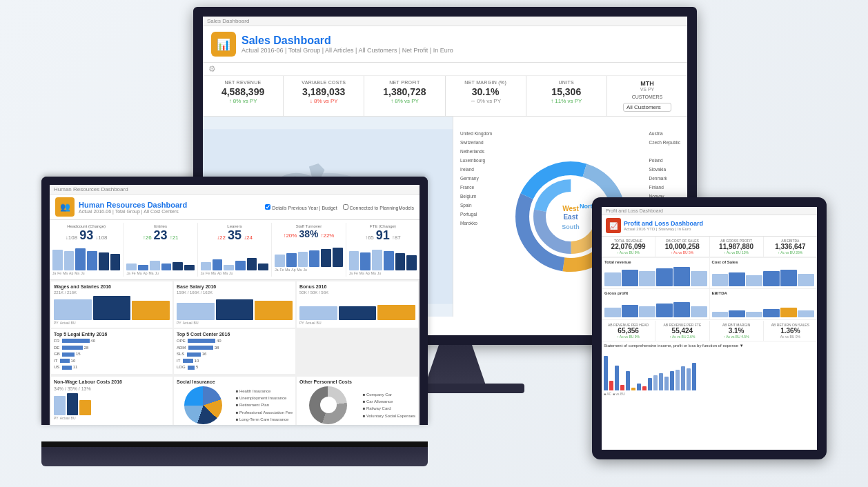 The image size is (868, 487). I want to click on net-profit-change: ↑ 8% vs PY, so click(404, 101).